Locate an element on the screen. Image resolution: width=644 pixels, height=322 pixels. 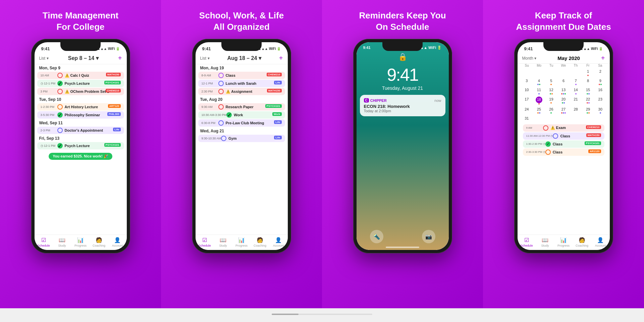
cal-day-28: 28 is located at coordinates (576, 111).